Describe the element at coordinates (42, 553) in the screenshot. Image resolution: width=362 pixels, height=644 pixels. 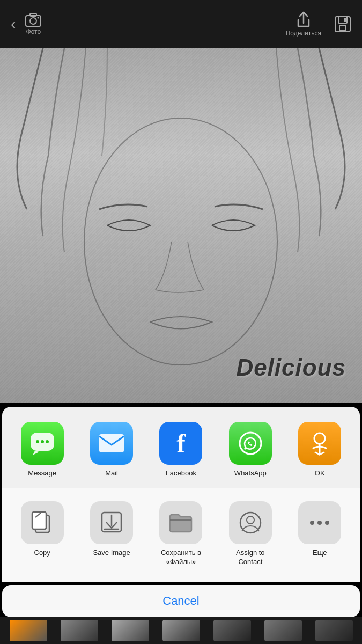
I see `copy-label: Copy` at that location.